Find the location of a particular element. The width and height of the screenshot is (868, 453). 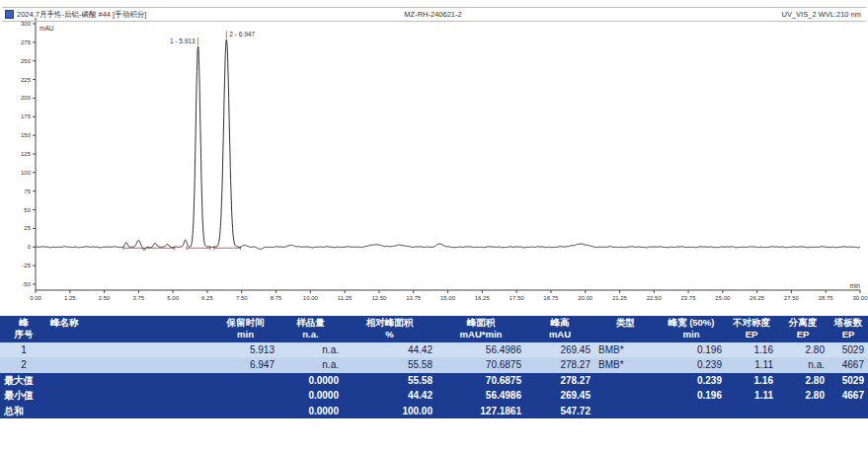

y-tick-label: 125 is located at coordinates (26, 154).